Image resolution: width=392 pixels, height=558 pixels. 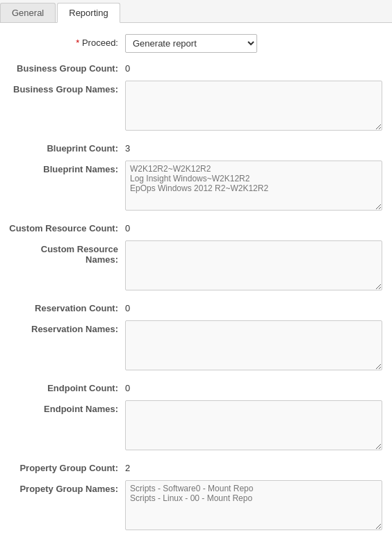 What do you see at coordinates (255, 427) in the screenshot?
I see `endpoint-names-control` at bounding box center [255, 427].